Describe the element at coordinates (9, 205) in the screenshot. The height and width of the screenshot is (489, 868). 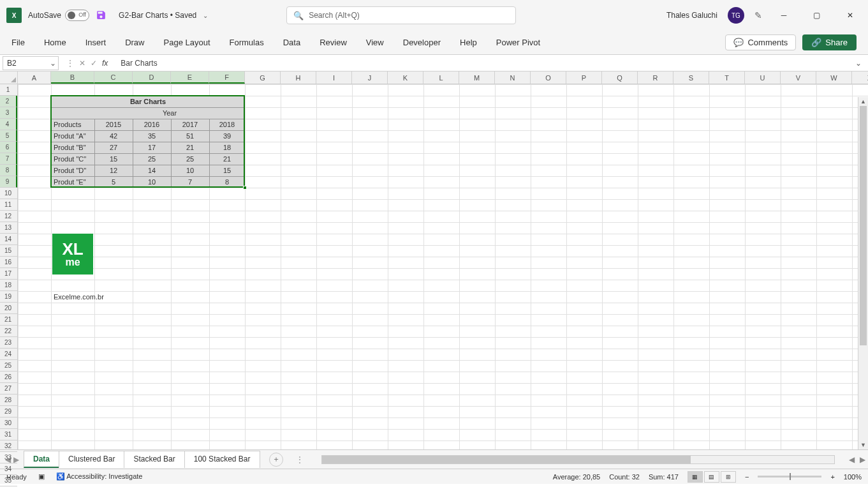
I see `row-header-11: 11` at that location.